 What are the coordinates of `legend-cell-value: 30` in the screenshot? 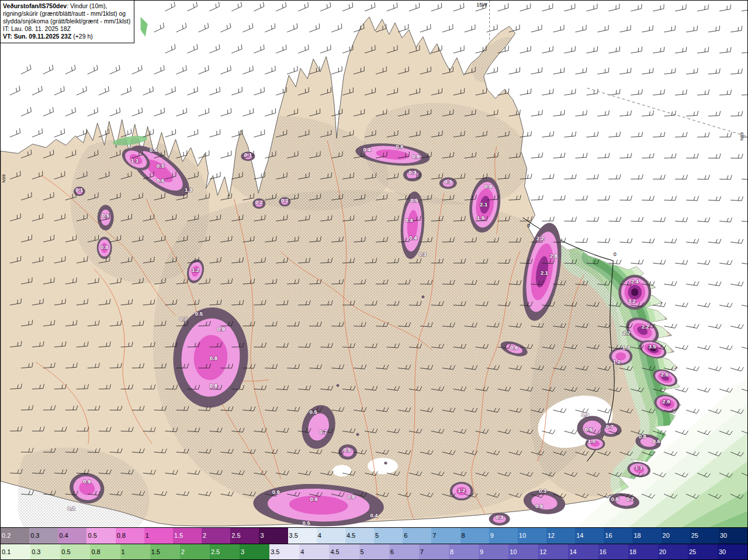 It's located at (722, 552).